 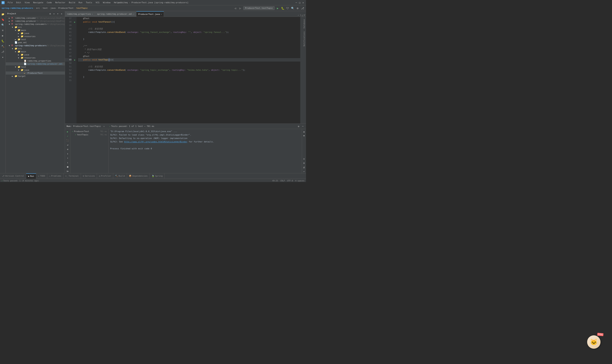 What do you see at coordinates (3, 57) in the screenshot?
I see `favorites-button: ★` at bounding box center [3, 57].